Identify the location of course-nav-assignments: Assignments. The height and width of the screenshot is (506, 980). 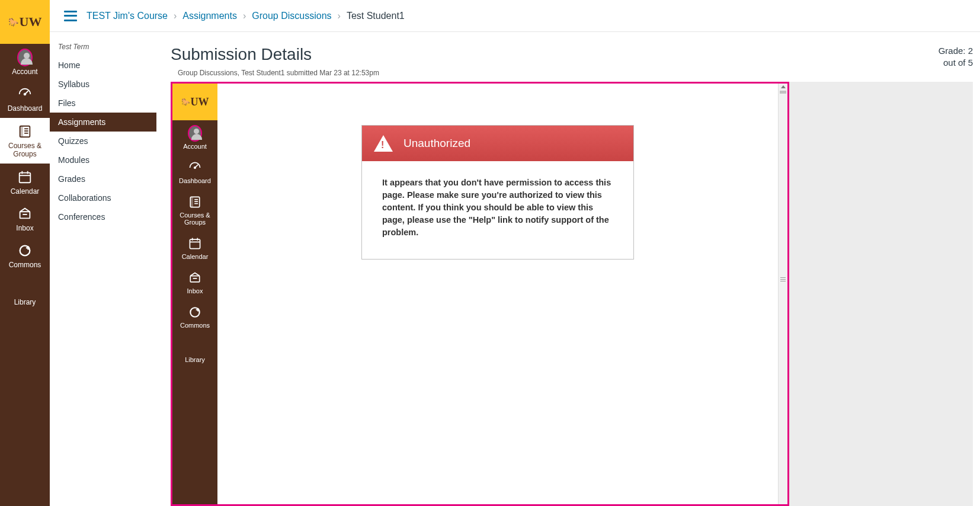
(103, 122).